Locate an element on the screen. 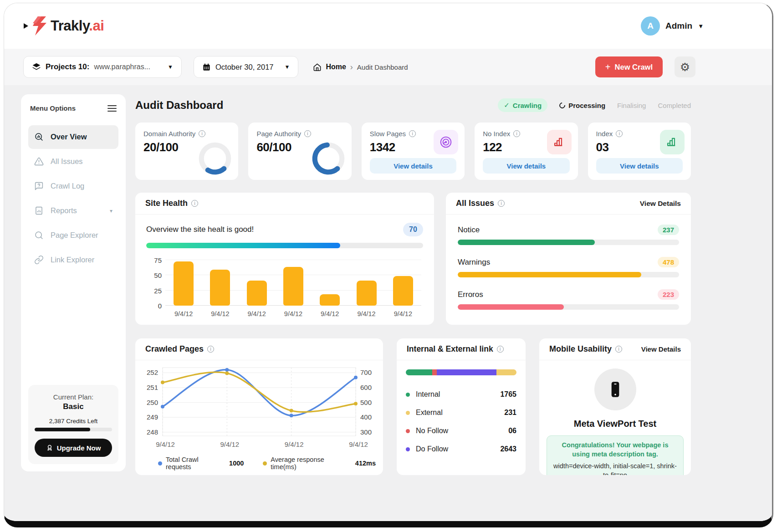 The image size is (777, 532). stat-card-slow-pages: Slow Pages 1342 View details is located at coordinates (413, 151).